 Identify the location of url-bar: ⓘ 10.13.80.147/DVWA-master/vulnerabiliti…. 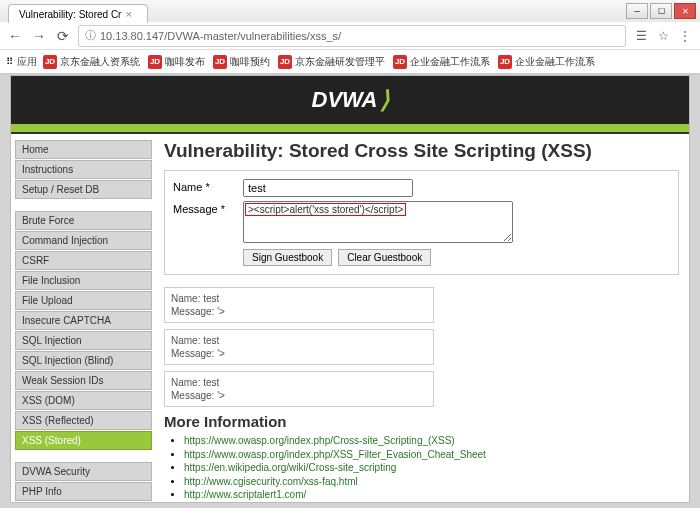
(352, 36).